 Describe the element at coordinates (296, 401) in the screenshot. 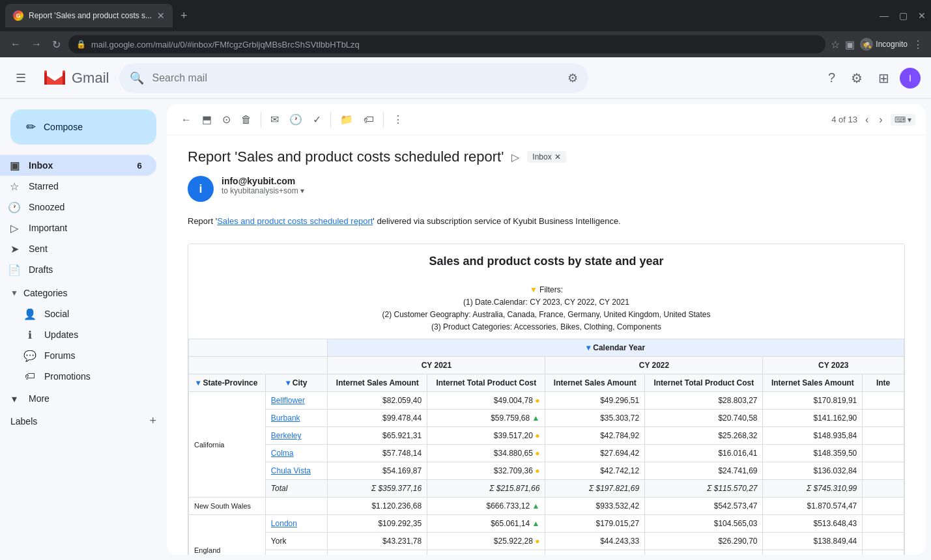

I see `city-bellflower: Bellflower` at that location.